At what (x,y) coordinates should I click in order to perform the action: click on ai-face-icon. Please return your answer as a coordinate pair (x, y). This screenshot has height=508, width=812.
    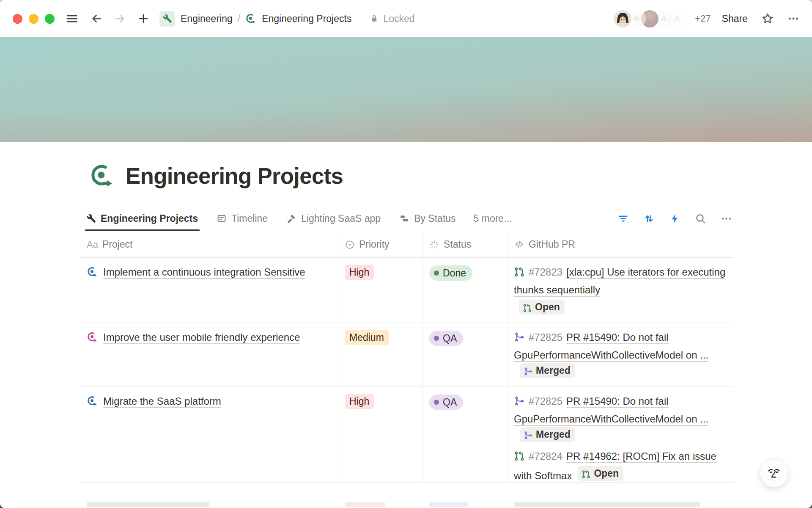
    Looking at the image, I should click on (774, 473).